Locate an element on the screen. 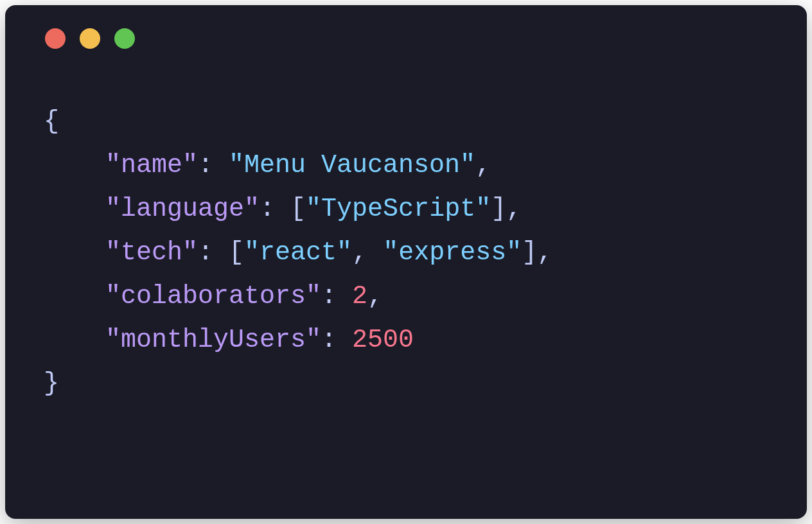  json-key: "colaborators" is located at coordinates (213, 297).